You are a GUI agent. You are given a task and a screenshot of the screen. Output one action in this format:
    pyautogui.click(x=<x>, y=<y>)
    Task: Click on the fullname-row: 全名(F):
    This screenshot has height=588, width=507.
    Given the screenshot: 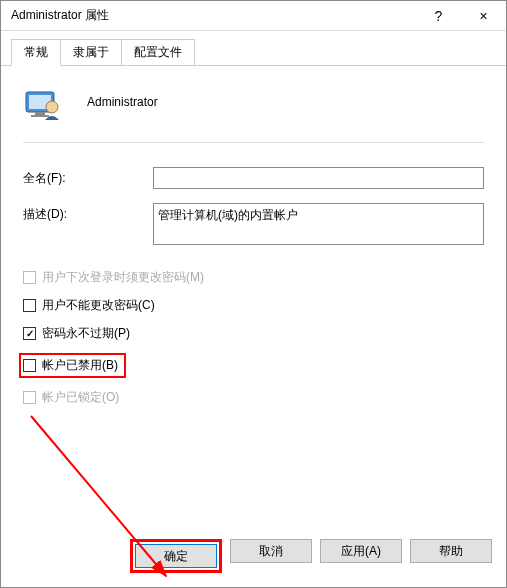 What is the action you would take?
    pyautogui.click(x=254, y=178)
    